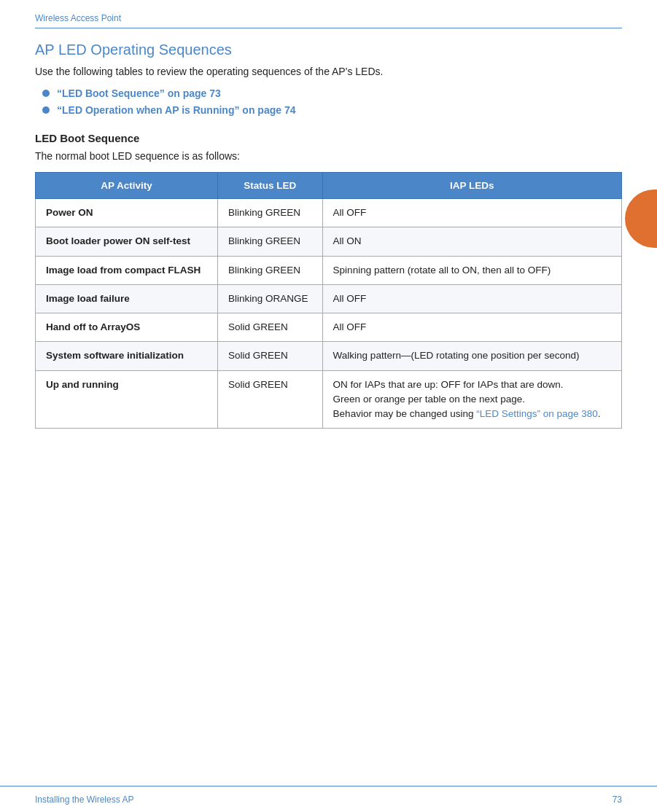 The image size is (657, 812). What do you see at coordinates (127, 213) in the screenshot?
I see `cell-activity: Power ON` at bounding box center [127, 213].